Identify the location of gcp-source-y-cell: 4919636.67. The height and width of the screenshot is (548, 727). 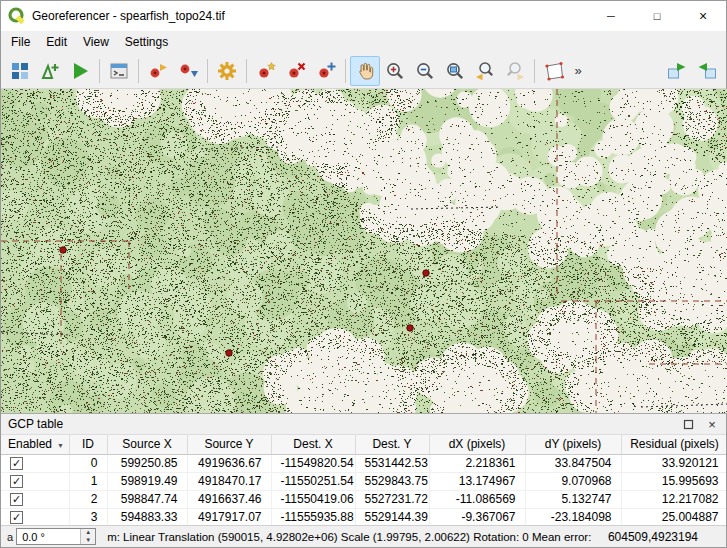
(229, 463).